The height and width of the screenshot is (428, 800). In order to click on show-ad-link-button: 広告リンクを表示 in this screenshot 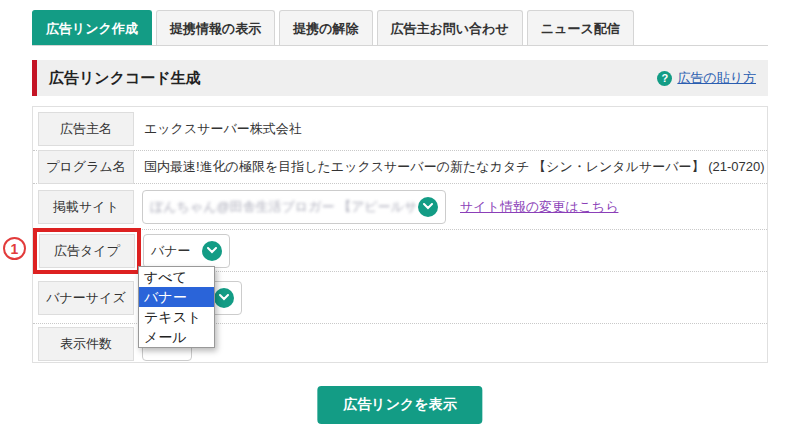, I will do `click(400, 405)`.